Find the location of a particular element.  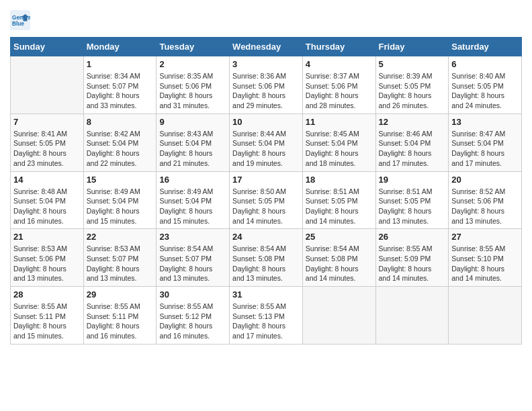

calendar-day-cell: 10Sunrise: 8:44 AMSunset: 5:04 PMDayligh… is located at coordinates (266, 142).